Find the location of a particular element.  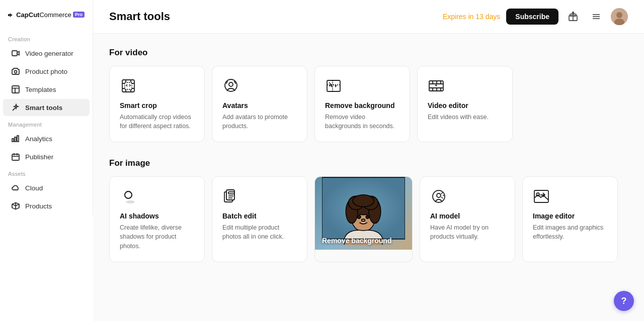

menu-button is located at coordinates (596, 17).